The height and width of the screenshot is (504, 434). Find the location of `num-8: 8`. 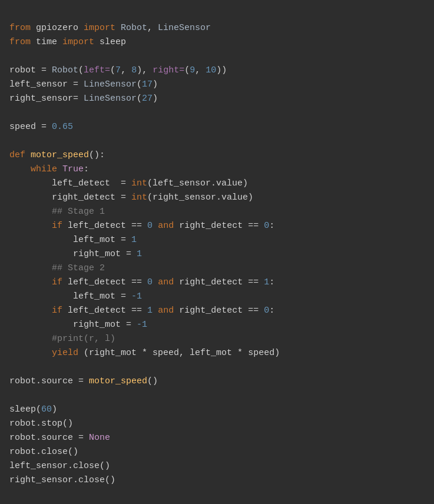

num-8: 8 is located at coordinates (134, 71).